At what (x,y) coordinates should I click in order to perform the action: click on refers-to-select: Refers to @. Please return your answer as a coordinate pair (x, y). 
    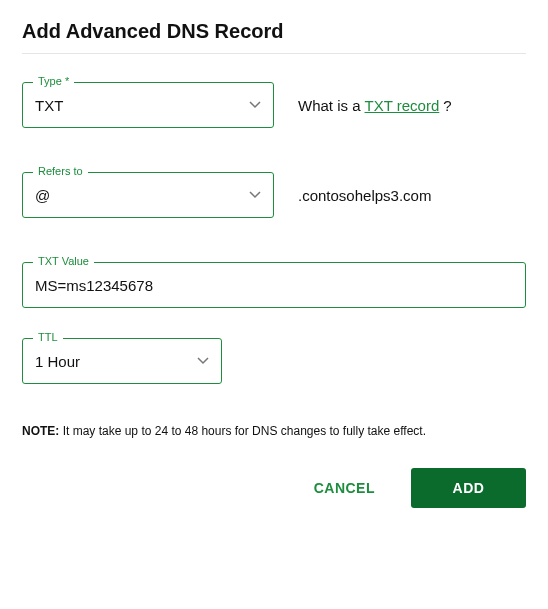
    Looking at the image, I should click on (148, 195).